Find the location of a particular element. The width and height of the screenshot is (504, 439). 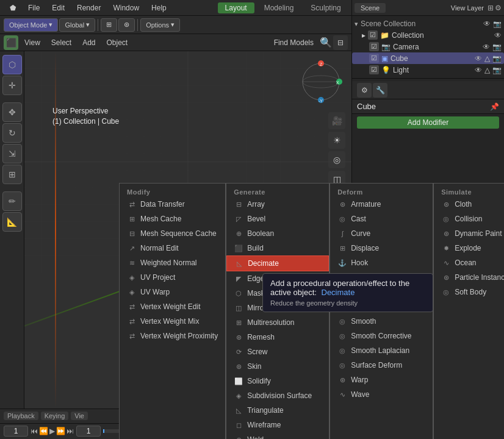

add-menu-item: Add is located at coordinates (89, 43).